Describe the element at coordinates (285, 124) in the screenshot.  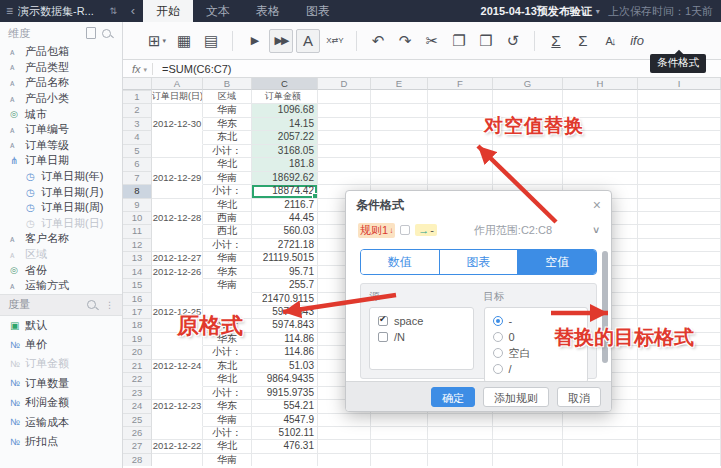
I see `cell-amount: 14.15` at that location.